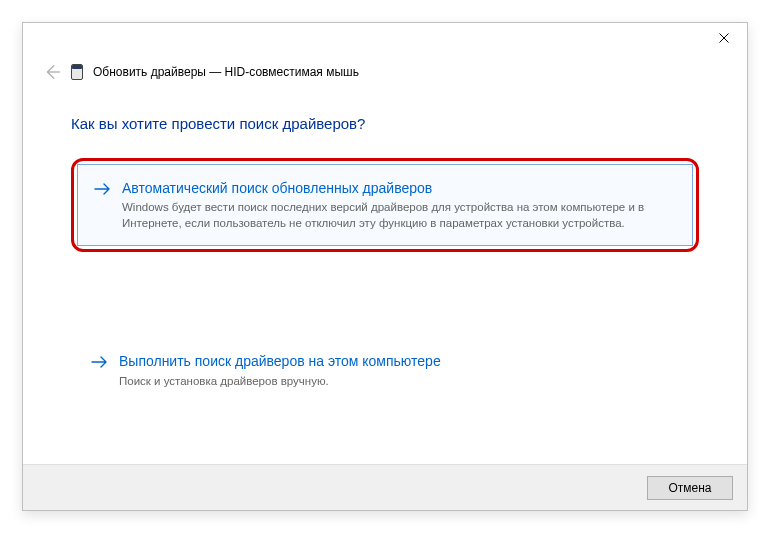 The width and height of the screenshot is (770, 533). What do you see at coordinates (724, 38) in the screenshot?
I see `close-icon` at bounding box center [724, 38].